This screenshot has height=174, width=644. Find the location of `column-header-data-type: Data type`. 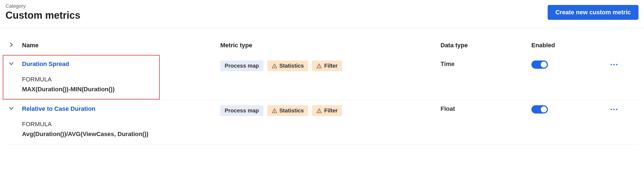

column-header-data-type: Data type is located at coordinates (486, 45).